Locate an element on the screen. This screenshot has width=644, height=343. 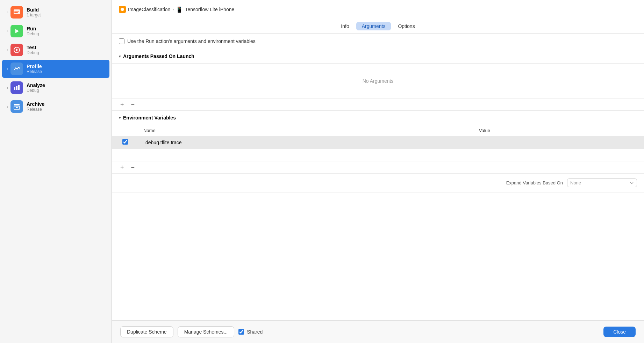
build-label: Build is located at coordinates (34, 10).